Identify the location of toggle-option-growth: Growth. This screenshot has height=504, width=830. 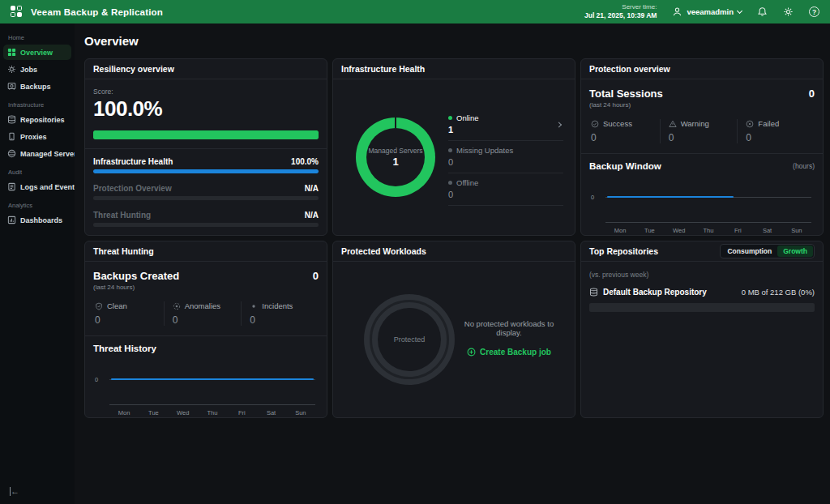
(795, 251).